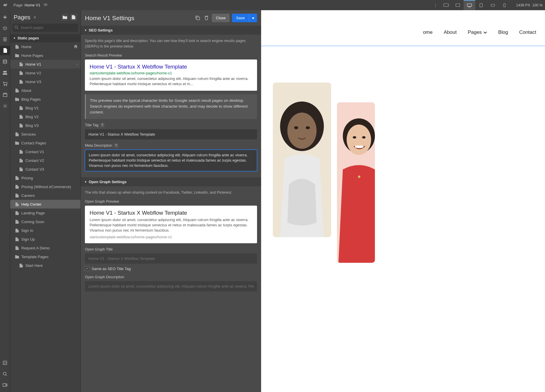 The width and height of the screenshot is (545, 392). Describe the element at coordinates (5, 39) in the screenshot. I see `rail-nav-icon` at that location.